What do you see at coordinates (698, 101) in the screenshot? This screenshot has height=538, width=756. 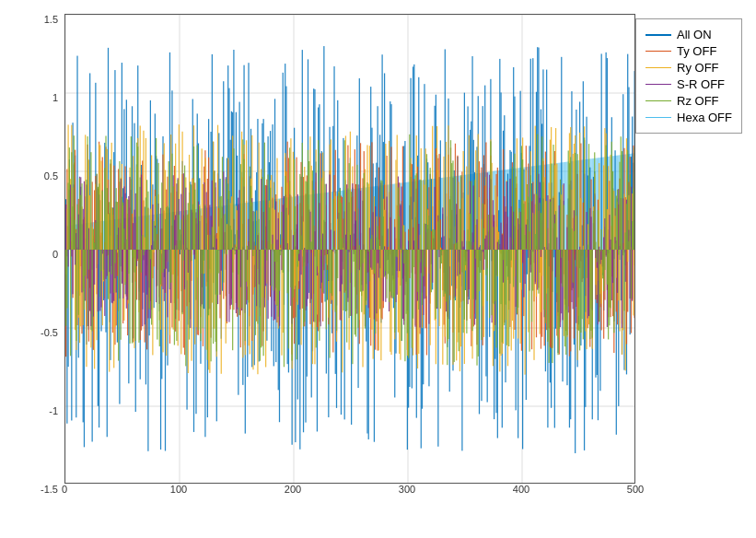 I see `legend-label: Rz OFF` at bounding box center [698, 101].